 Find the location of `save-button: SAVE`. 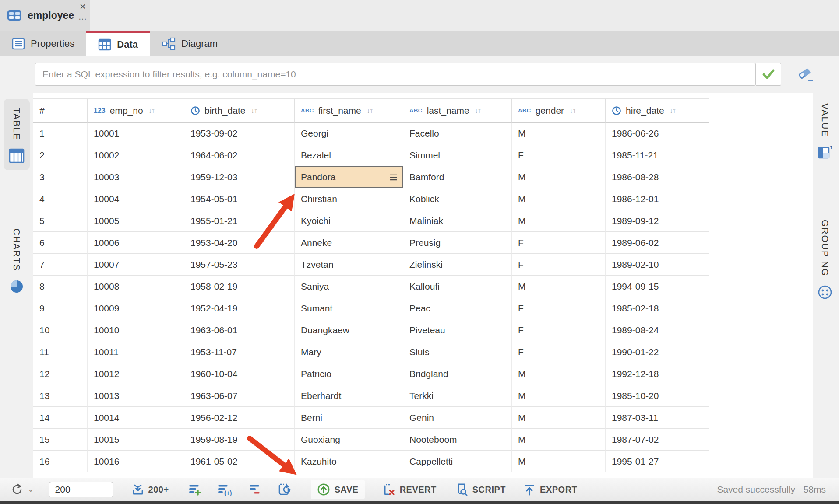

save-button: SAVE is located at coordinates (338, 490).